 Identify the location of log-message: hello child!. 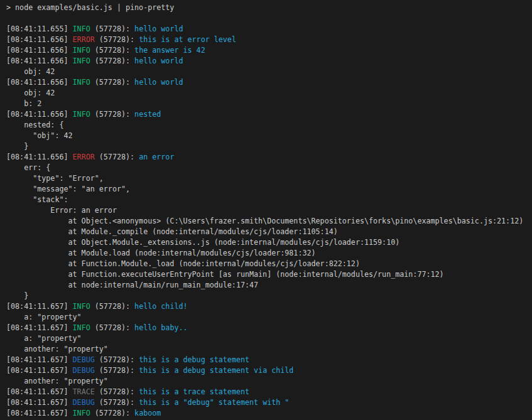
(161, 306).